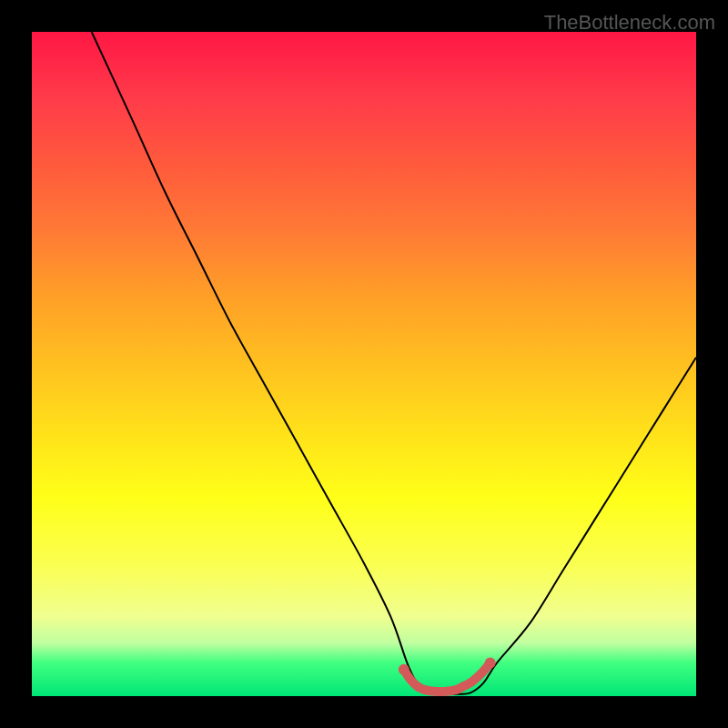 Image resolution: width=728 pixels, height=728 pixels. Describe the element at coordinates (404, 670) in the screenshot. I see `optimal-marker-start-dot` at that location.